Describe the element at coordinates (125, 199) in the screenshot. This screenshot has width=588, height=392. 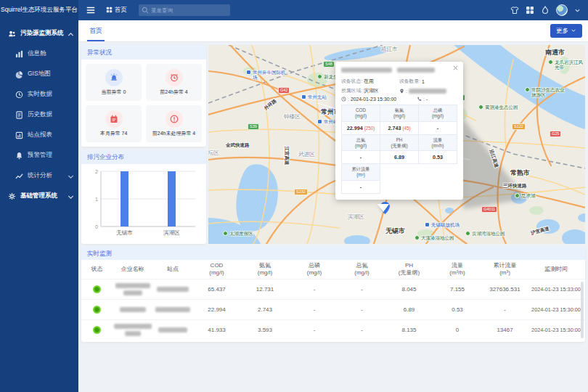
I see `bar-无锡市` at that location.